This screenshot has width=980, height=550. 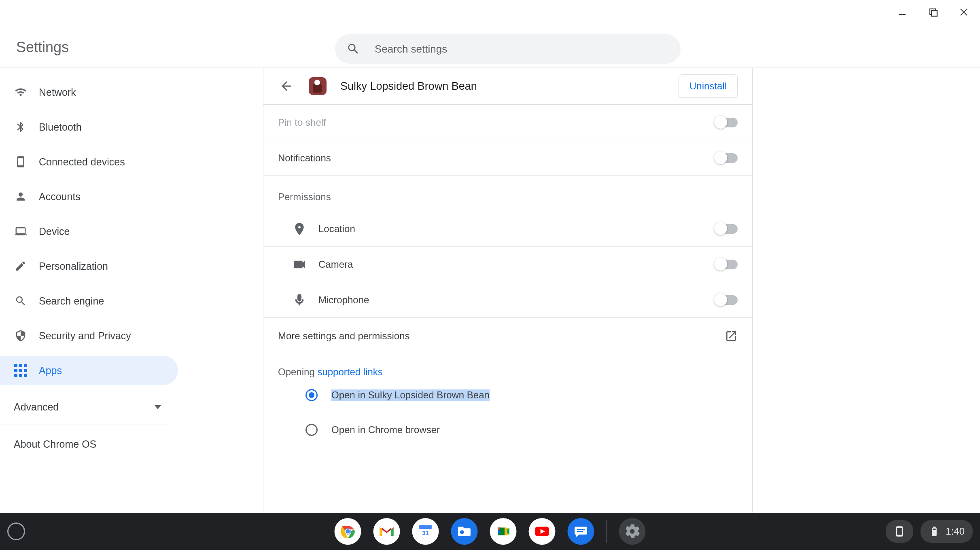 I want to click on sidebar-item-label: Security and Privacy, so click(x=85, y=336).